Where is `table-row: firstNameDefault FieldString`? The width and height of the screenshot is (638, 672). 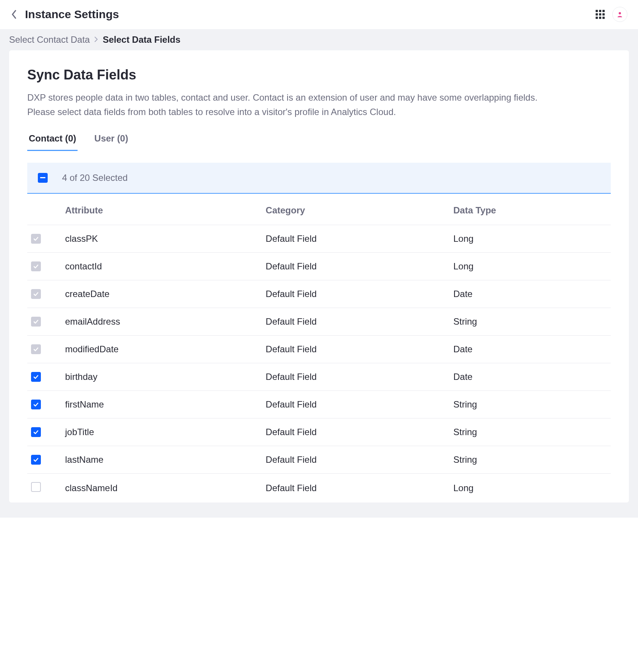
table-row: firstNameDefault FieldString is located at coordinates (319, 404).